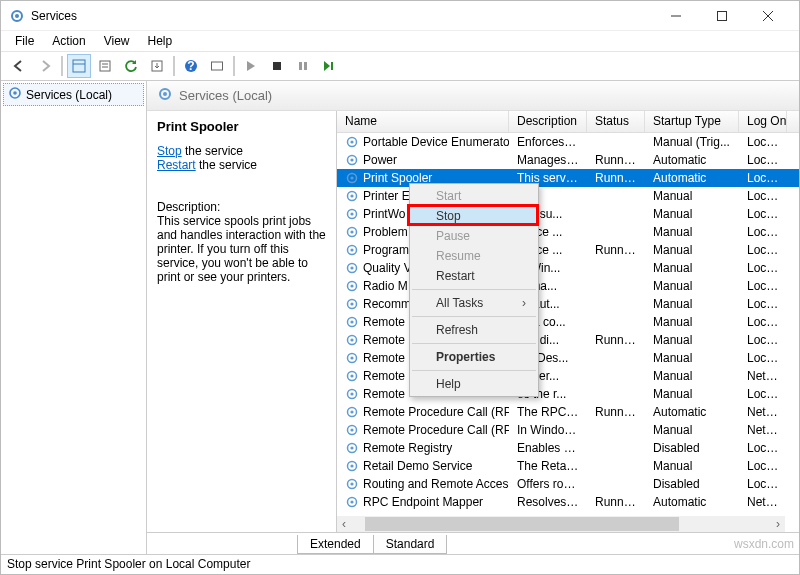  What do you see at coordinates (676, 16) in the screenshot?
I see `minimize-button` at bounding box center [676, 16].